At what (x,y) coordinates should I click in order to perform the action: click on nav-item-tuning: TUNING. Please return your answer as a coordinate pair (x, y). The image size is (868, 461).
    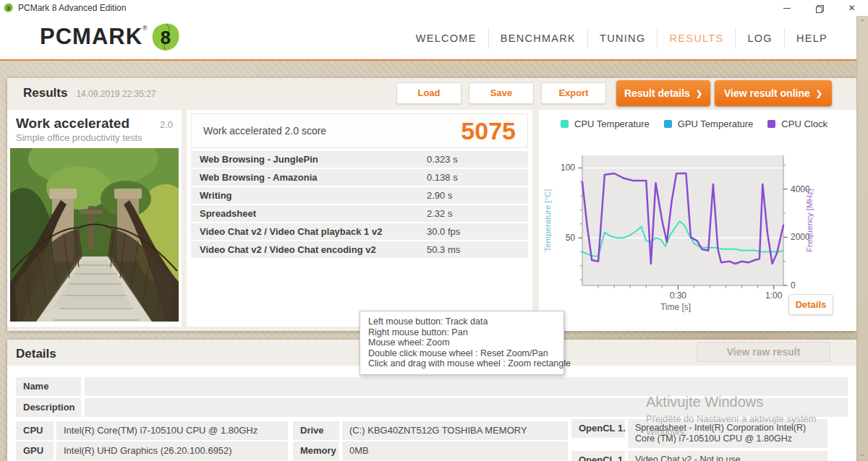
    Looking at the image, I should click on (622, 38).